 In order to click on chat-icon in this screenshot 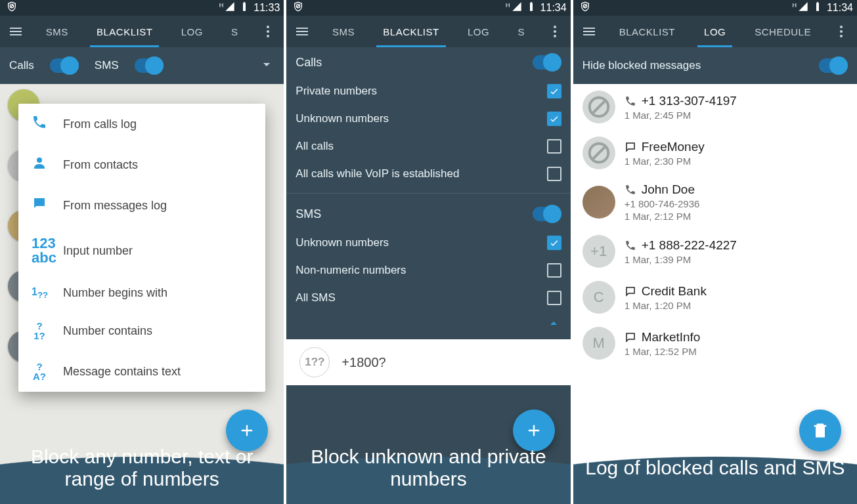, I will do `click(39, 205)`.